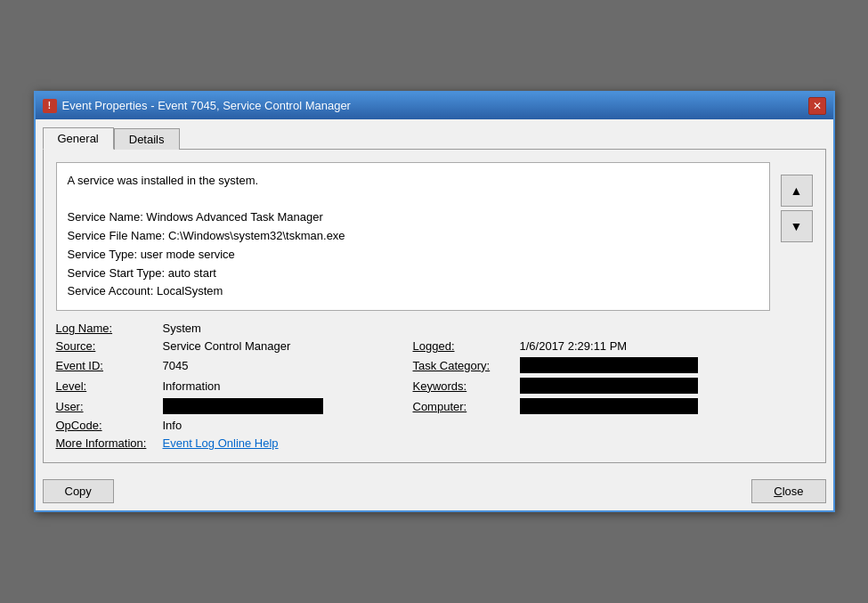 This screenshot has height=603, width=868. Describe the element at coordinates (110, 444) in the screenshot. I see `more-info-label: More Information:` at that location.